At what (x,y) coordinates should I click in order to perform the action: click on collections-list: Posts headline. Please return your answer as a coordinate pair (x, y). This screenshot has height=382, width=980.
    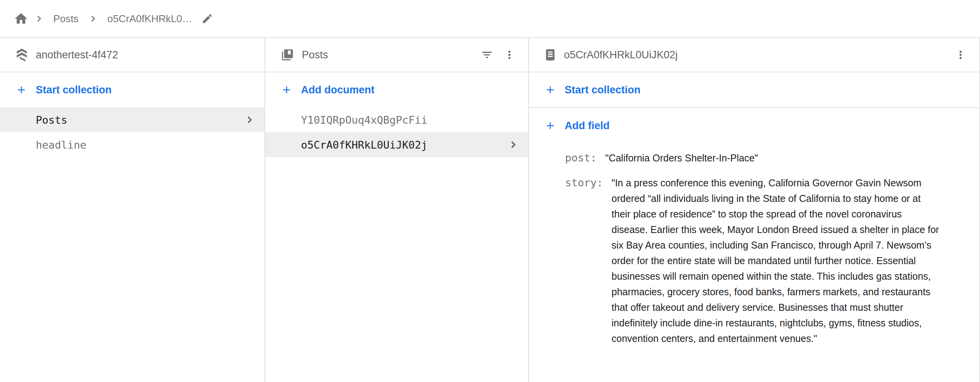
    Looking at the image, I should click on (132, 132).